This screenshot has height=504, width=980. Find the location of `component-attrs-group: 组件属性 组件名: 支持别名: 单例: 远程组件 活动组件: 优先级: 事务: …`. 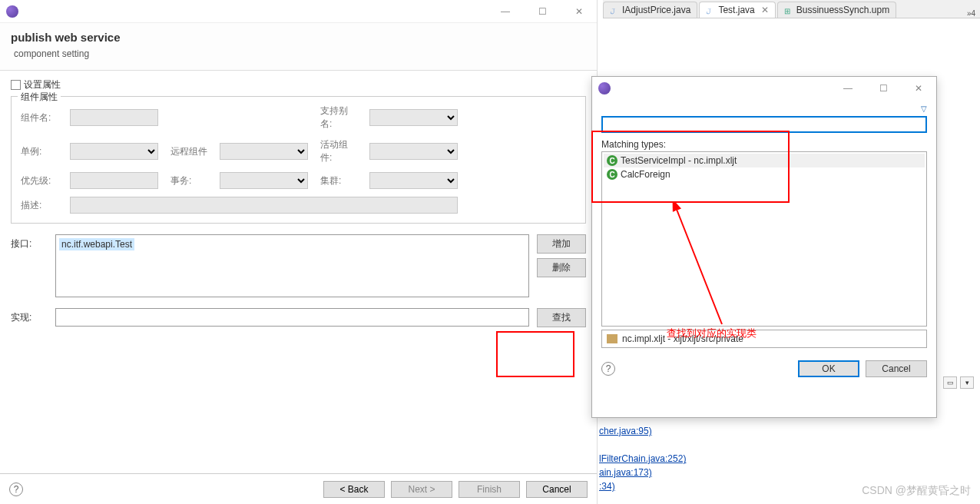

component-attrs-group: 组件属性 组件名: 支持别名: 单例: 远程组件 活动组件: 优先级: 事务: … is located at coordinates (298, 160).